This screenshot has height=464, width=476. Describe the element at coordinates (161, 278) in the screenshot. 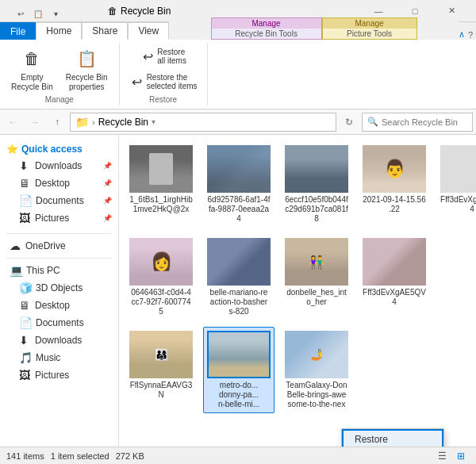

I see `file-item-5: 👩 0646463f-c0d4-4cc7-92f7-60077458d07f_m…` at that location.